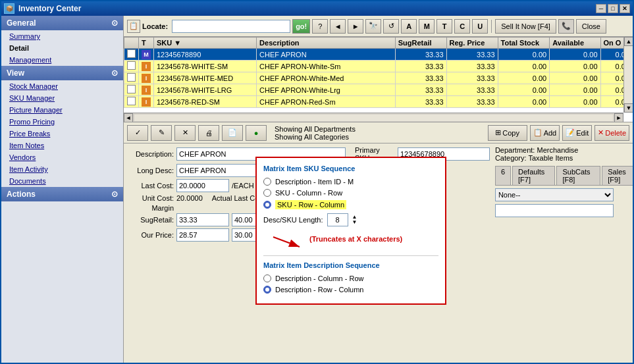 The width and height of the screenshot is (634, 364). Describe the element at coordinates (62, 98) in the screenshot. I see `sidebar-item-sku-manager: SKU Manager` at that location.